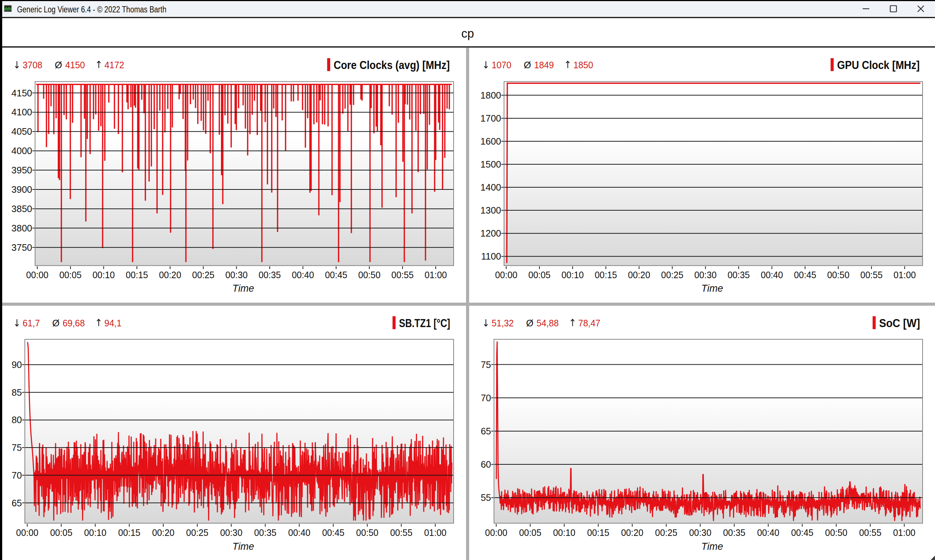 The image size is (935, 560). I want to click on svg-text: 3900, so click(22, 189).